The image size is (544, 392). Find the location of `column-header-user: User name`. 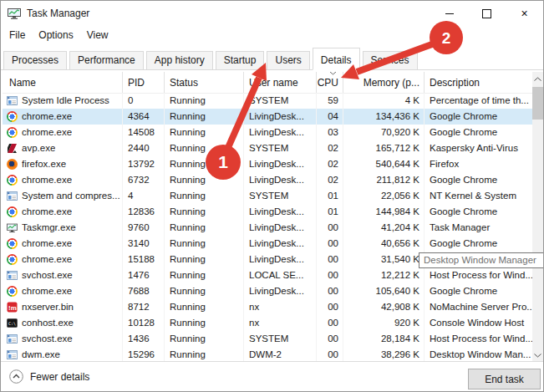

column-header-user: User name is located at coordinates (281, 82).